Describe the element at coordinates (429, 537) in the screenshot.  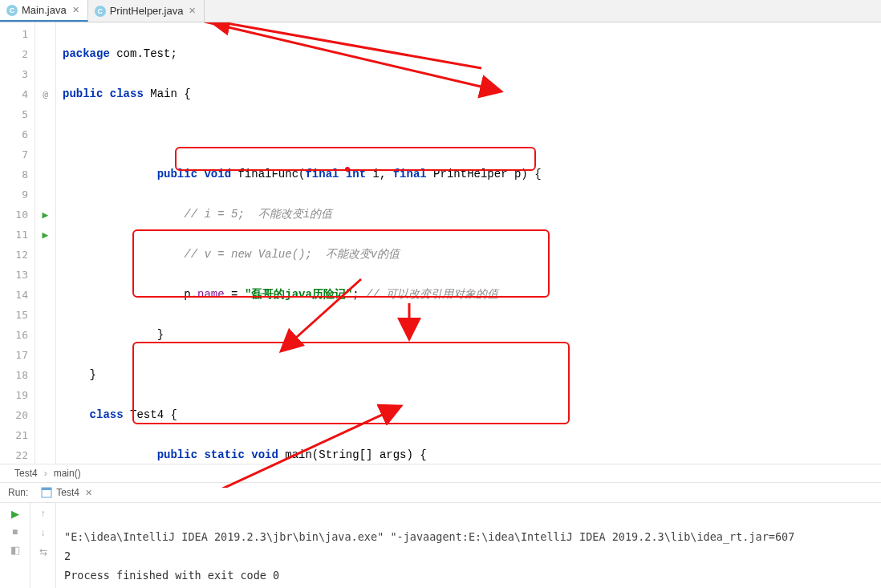
I see `console-line: "E:\idea\IntelliJ IDEA 2019.2.3\jbr\bin\…` at that location.